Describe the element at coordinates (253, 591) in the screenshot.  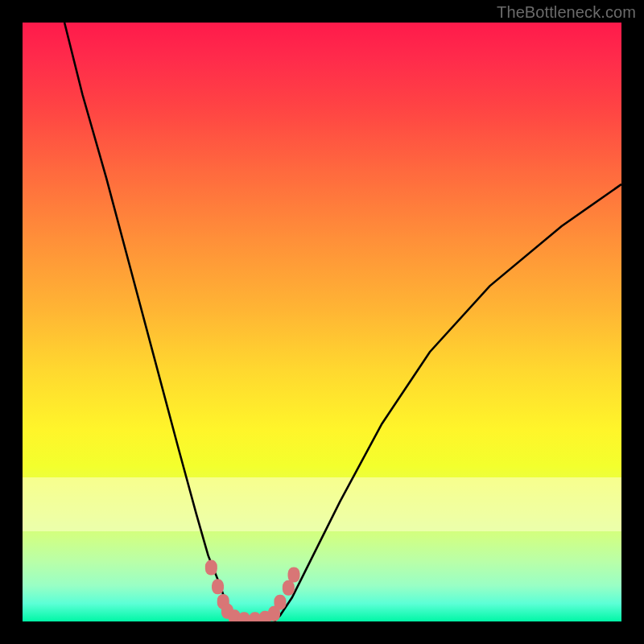
I see `valley-marker-group` at that location.